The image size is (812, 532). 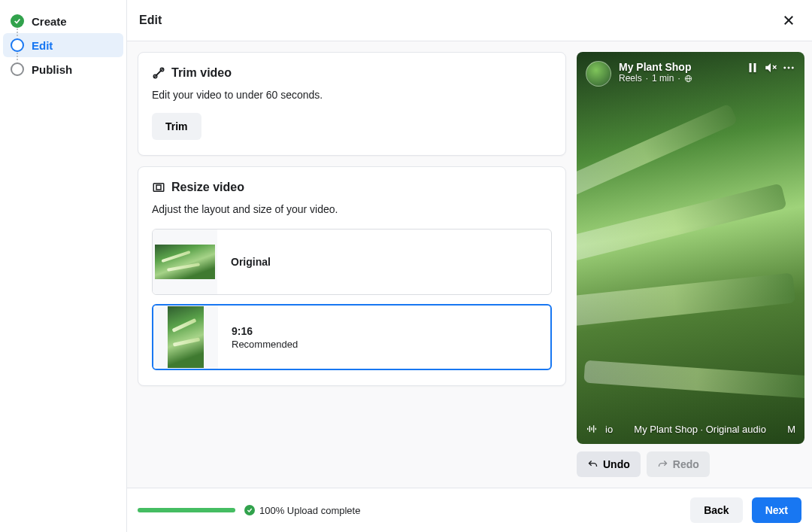 What do you see at coordinates (177, 126) in the screenshot?
I see `trim-button: Trim` at bounding box center [177, 126].